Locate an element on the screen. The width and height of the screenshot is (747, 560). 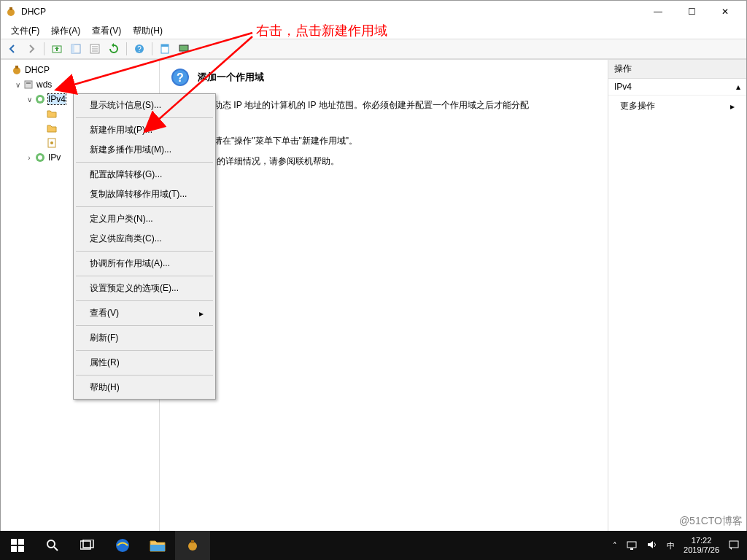
context-menu: 显示统计信息(S)... 新建作用域(P)... 新建多播作用域(M)... 配… is located at coordinates (144, 246).